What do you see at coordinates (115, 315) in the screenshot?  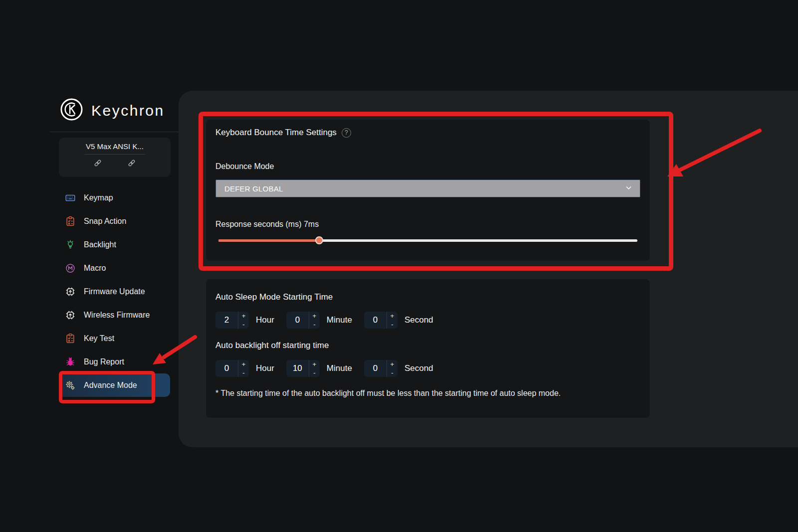 I see `sidebar-item-wireless-firmware: Wireless Firmware` at bounding box center [115, 315].